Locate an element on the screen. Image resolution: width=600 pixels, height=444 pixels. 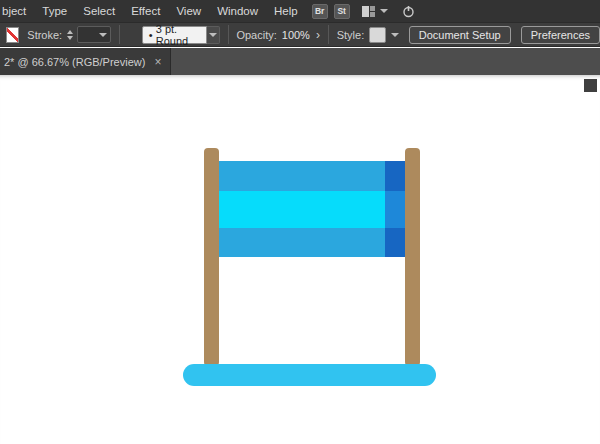
menu-help: Help is located at coordinates (286, 11).